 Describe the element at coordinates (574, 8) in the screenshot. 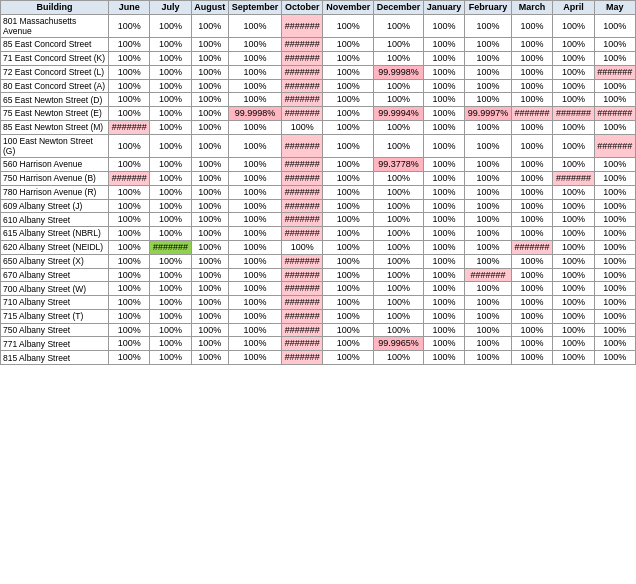

I see `col-april: April` at that location.